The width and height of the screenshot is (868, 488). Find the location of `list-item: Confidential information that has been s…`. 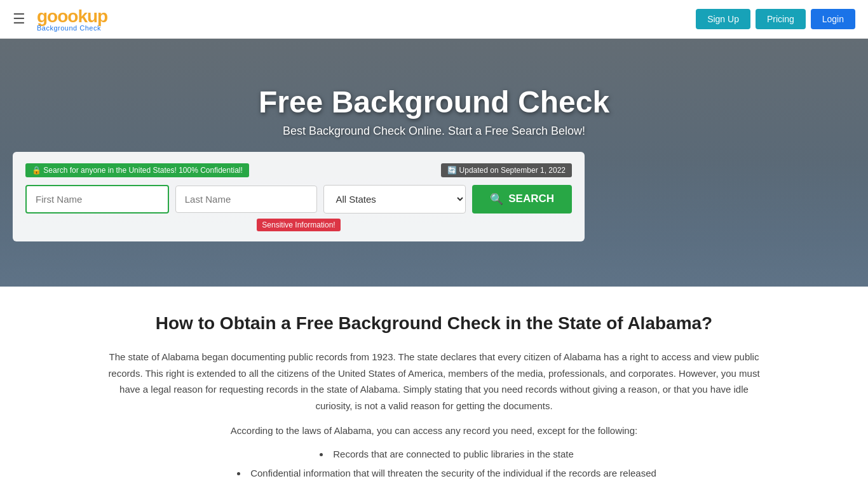

list-item: Confidential information that has been s… is located at coordinates (447, 485).